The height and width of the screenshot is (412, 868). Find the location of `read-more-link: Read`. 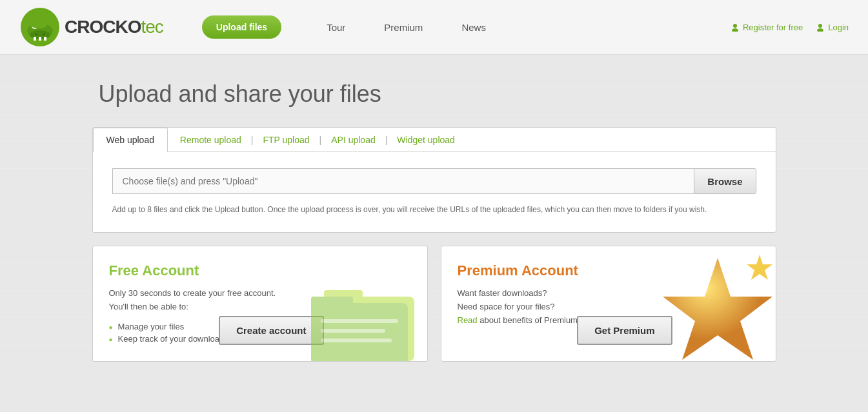

read-more-link: Read is located at coordinates (467, 320).